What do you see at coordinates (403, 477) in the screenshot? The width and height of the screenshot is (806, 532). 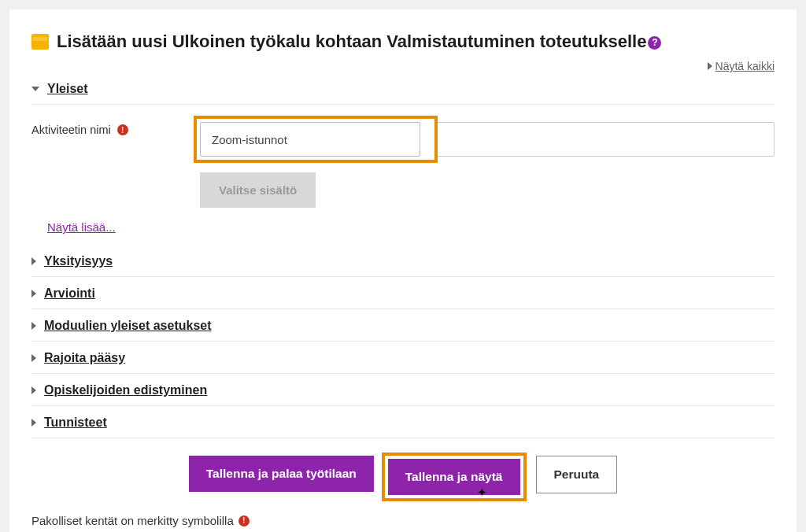 I see `form-actions: Tallenna ja palaa työtilaan Tallenna ja …` at bounding box center [403, 477].